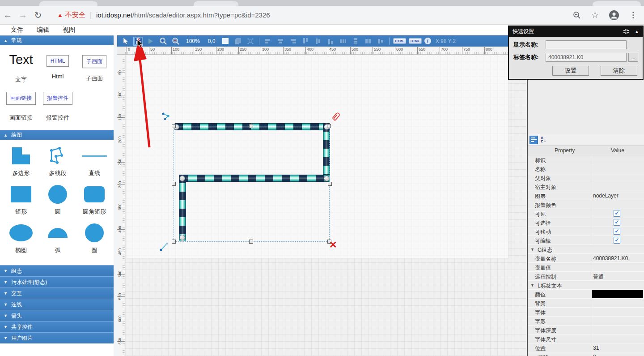  What do you see at coordinates (94, 161) in the screenshot?
I see `palette-item-line: 直线` at bounding box center [94, 161].